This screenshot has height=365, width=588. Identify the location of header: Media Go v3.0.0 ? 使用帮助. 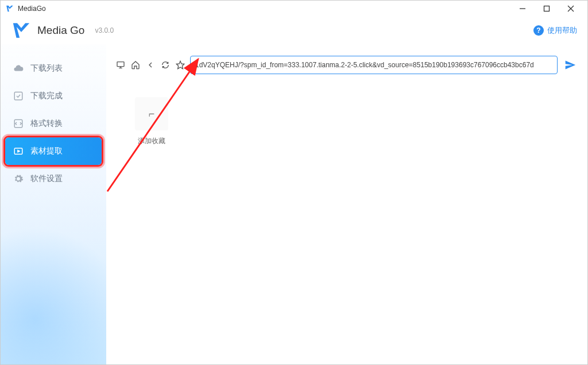
(294, 30).